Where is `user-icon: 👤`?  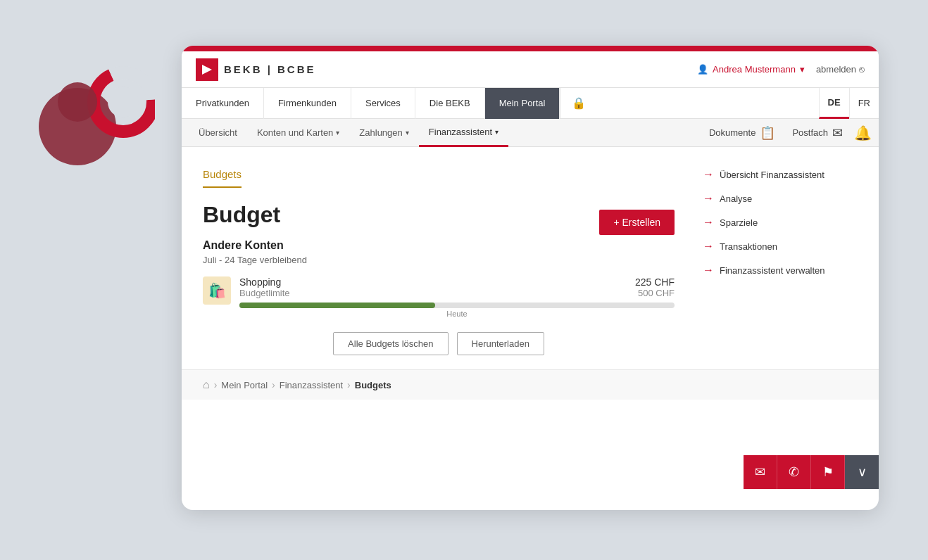
user-icon: 👤 is located at coordinates (703, 69).